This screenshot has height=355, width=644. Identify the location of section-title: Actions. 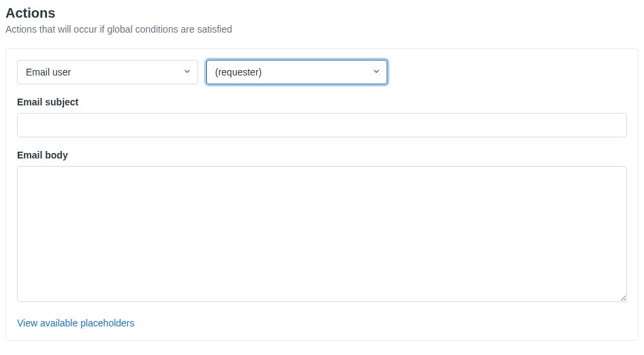
(322, 14).